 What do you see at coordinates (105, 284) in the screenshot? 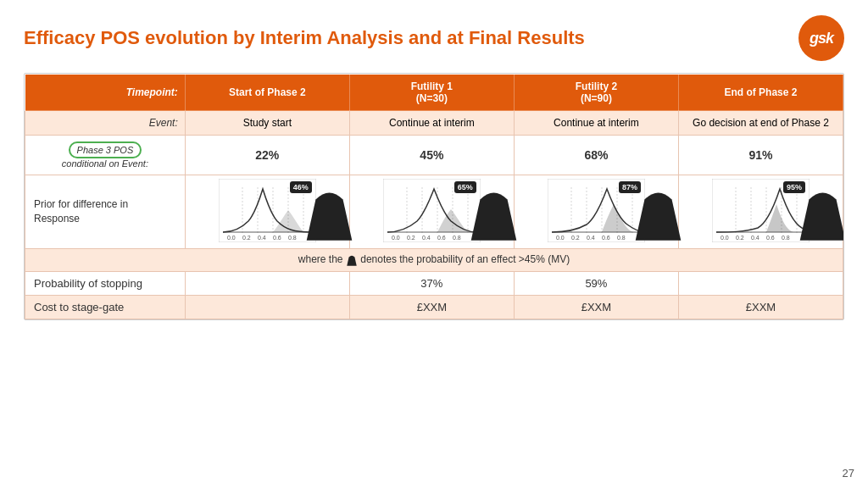
I see `stopping-label: Probability of stopping` at bounding box center [105, 284].